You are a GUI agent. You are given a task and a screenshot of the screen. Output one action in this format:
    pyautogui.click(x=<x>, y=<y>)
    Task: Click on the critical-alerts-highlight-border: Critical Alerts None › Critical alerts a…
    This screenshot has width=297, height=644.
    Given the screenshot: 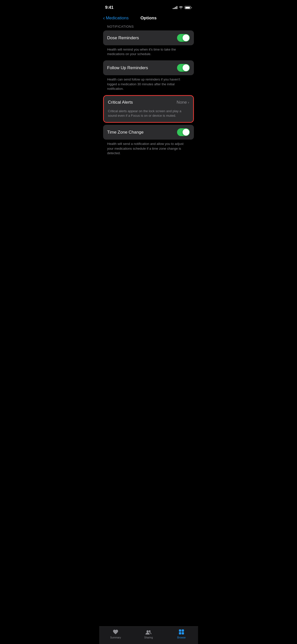 What is the action you would take?
    pyautogui.click(x=148, y=109)
    